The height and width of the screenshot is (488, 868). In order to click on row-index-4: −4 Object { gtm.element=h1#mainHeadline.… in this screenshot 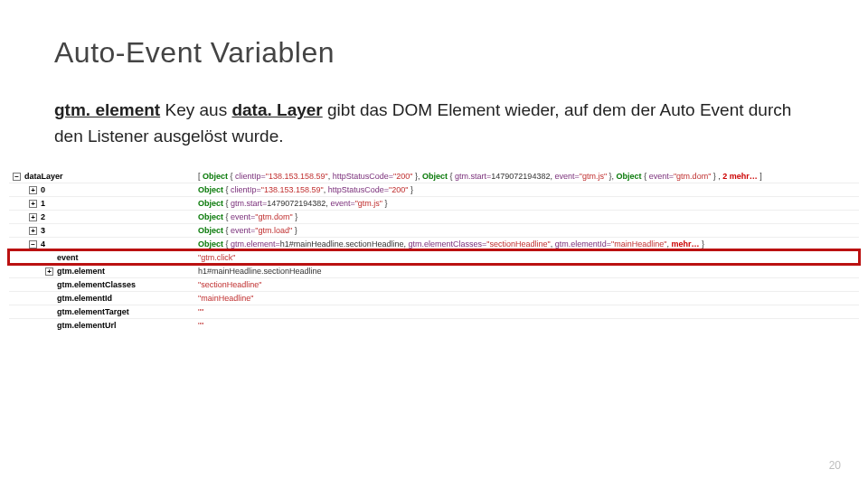, I will do `click(434, 244)`.